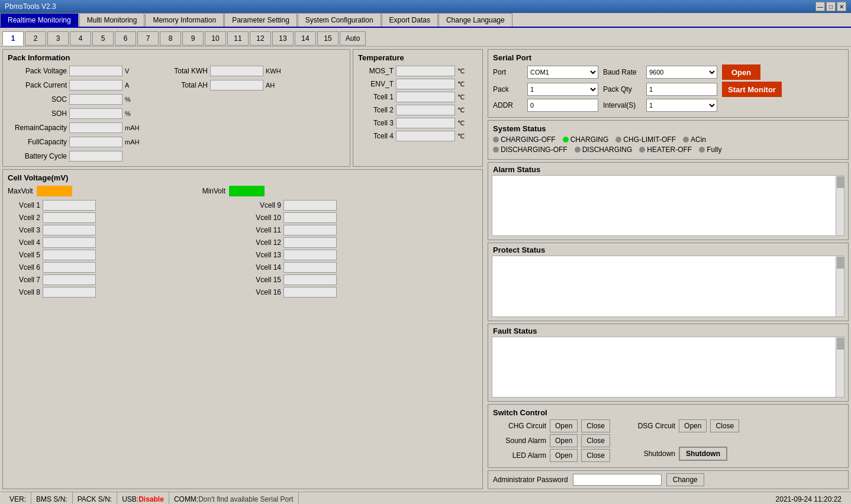 Image resolution: width=851 pixels, height=504 pixels. Describe the element at coordinates (36, 38) in the screenshot. I see `tab-2: 2` at that location.